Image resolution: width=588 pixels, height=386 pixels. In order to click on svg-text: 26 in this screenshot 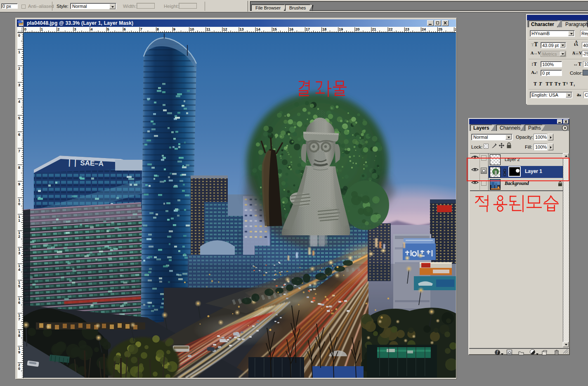, I will do `click(456, 29)`.